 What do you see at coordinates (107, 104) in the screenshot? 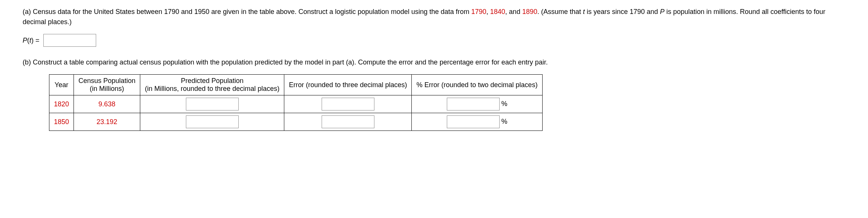
I see `cell-census: 9.638` at bounding box center [107, 104].